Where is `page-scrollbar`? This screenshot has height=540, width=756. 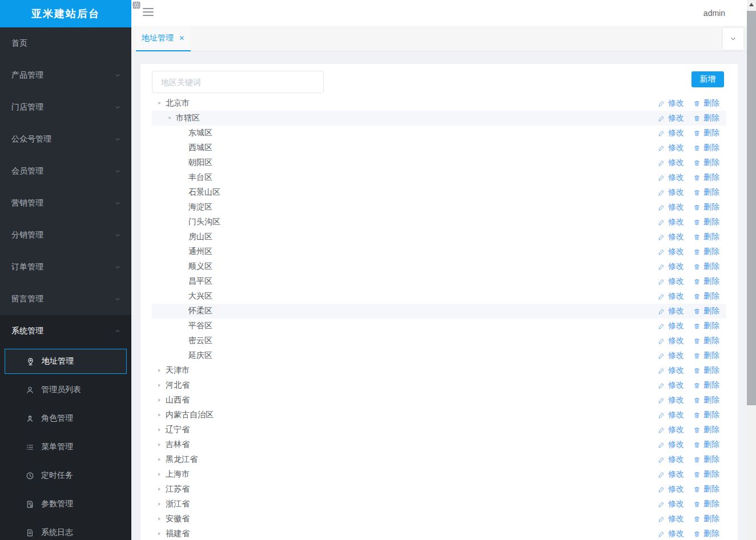 page-scrollbar is located at coordinates (751, 270).